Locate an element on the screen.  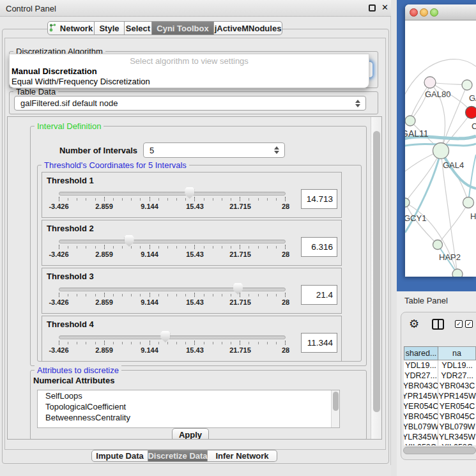
number-of-intervals-combobox: 5 is located at coordinates (214, 150).